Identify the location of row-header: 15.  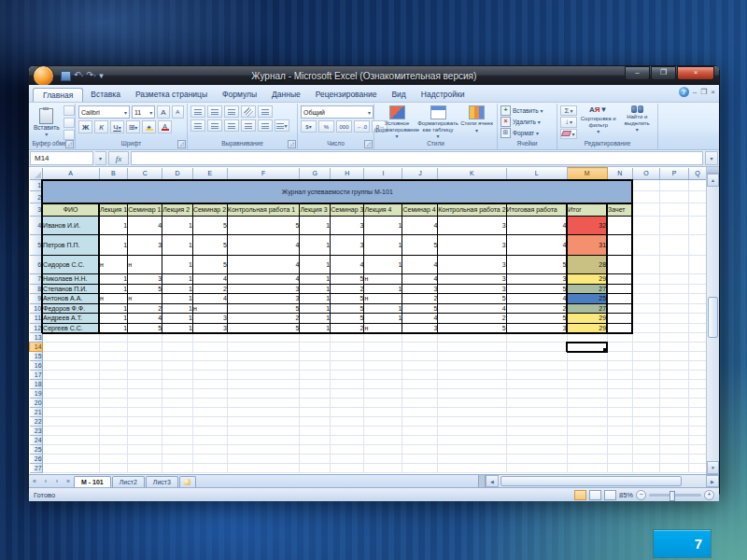
(36, 357).